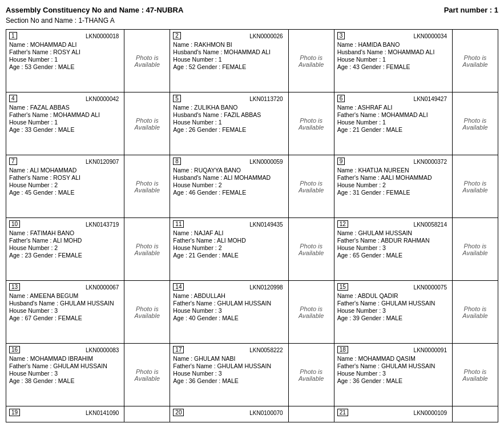 The image size is (504, 431). I want to click on voter-name: Name : FAZAL ABBAS, so click(65, 107).